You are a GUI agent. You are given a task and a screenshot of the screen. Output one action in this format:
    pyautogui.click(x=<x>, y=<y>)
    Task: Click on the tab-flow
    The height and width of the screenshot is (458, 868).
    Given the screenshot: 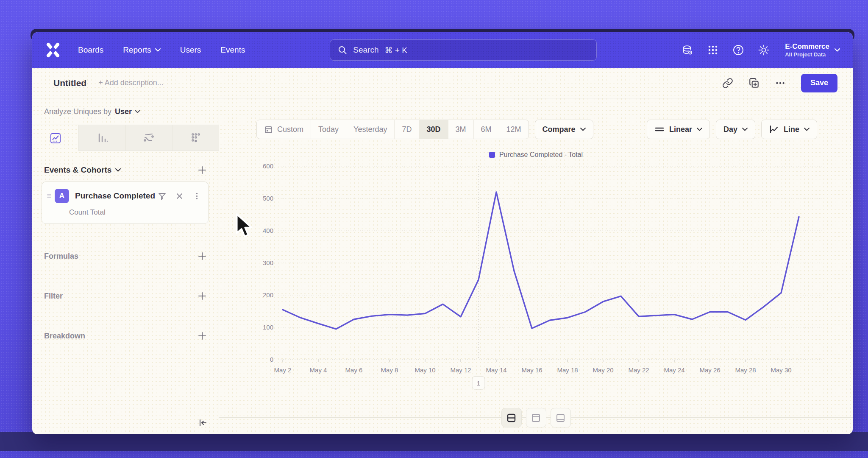 What is the action you would take?
    pyautogui.click(x=149, y=138)
    